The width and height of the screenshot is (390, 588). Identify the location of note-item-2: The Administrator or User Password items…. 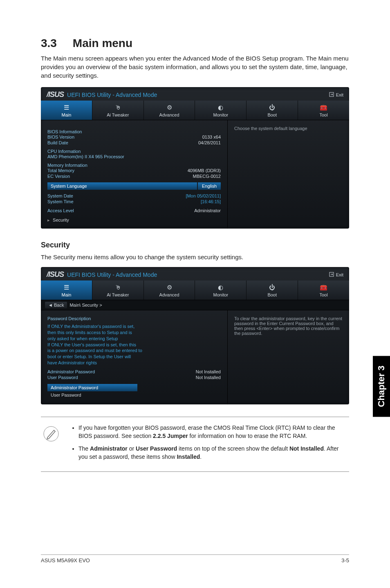
(212, 453).